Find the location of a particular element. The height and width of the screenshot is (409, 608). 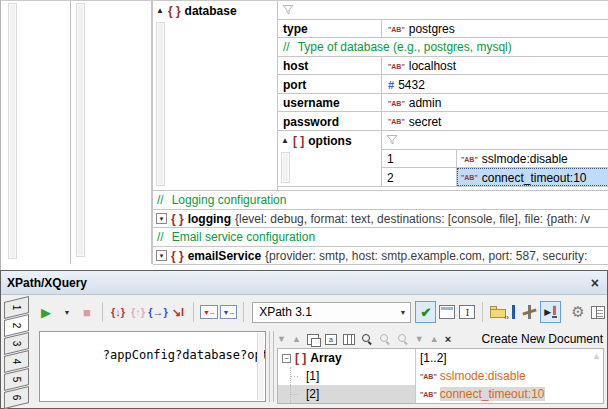

scroll-up-icon: ▲ is located at coordinates (596, 356).